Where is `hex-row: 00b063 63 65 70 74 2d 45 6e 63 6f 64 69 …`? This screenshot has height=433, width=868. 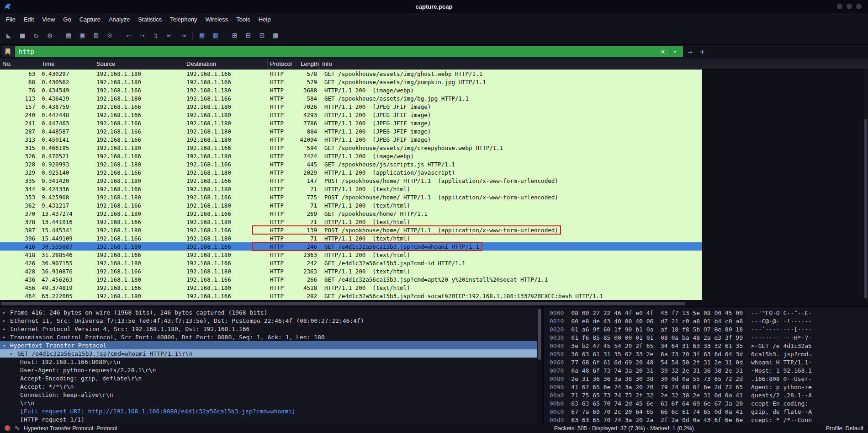
hex-row: 00b063 63 65 70 74 2d 45 6e 63 6f 64 69 … is located at coordinates (709, 403).